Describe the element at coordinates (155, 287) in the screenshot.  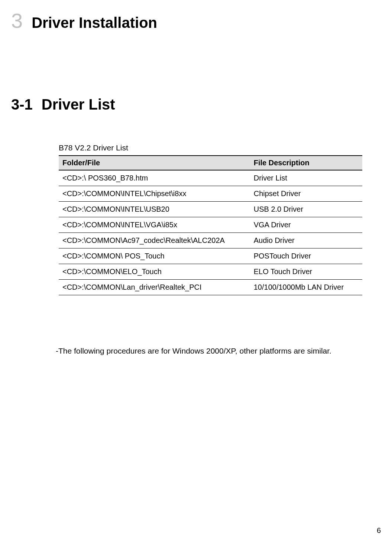
I see `table-cell-folder: <CD>:\COMMON\Lan_driver\Realtek_PCI` at that location.